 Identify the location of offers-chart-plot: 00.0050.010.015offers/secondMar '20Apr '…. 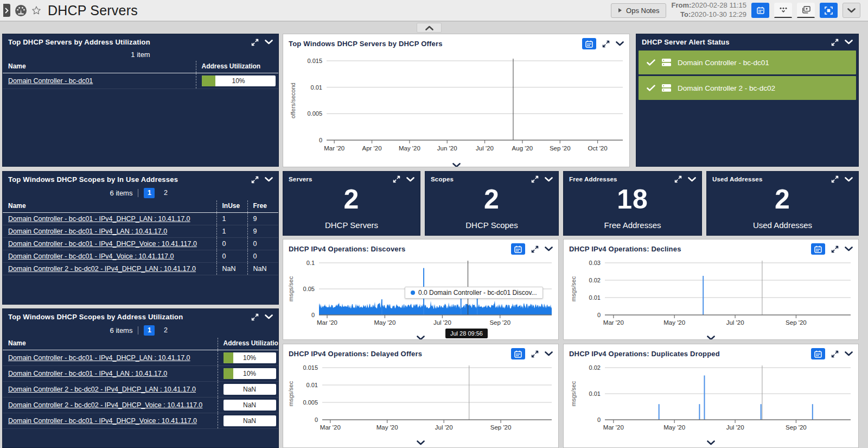
(456, 108).